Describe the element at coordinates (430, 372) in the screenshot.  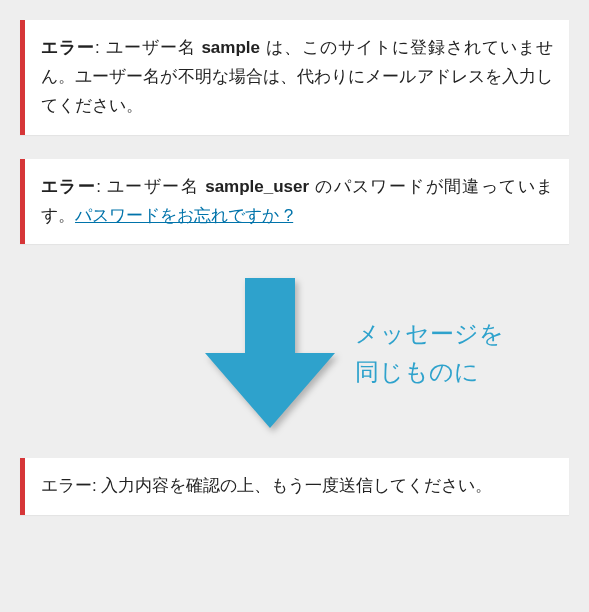
I see `annotation-line-2: 同じものに` at that location.